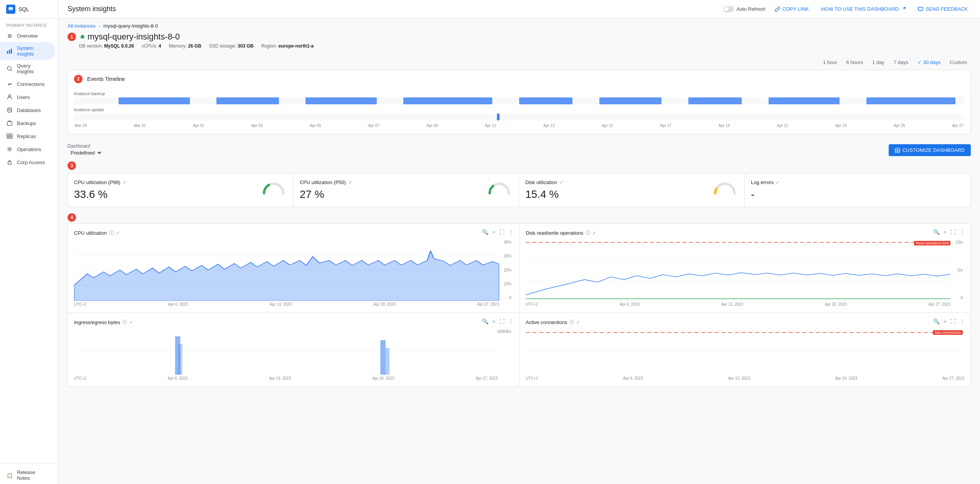 This screenshot has height=484, width=980. Describe the element at coordinates (28, 69) in the screenshot. I see `sidebar-item-query-insights: Query insights` at that location.